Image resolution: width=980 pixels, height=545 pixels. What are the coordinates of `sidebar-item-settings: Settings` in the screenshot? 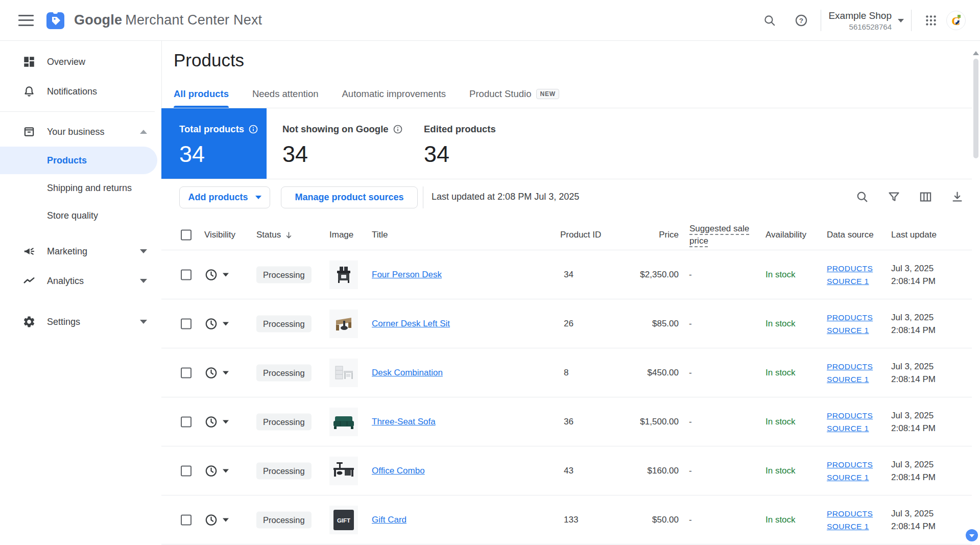 It's located at (81, 322).